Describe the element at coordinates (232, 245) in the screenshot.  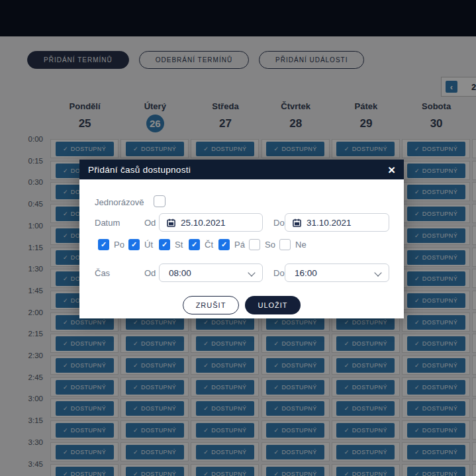
I see `weekday-group: ✓Pá` at that location.